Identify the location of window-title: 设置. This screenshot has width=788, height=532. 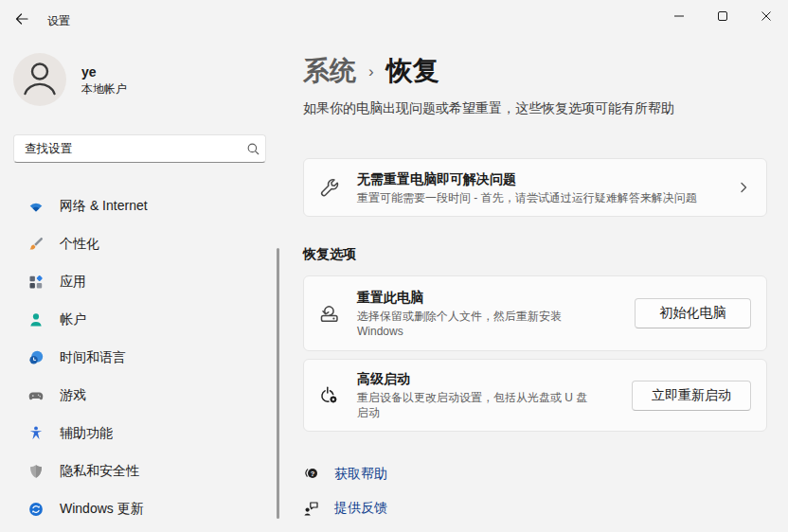
(59, 21).